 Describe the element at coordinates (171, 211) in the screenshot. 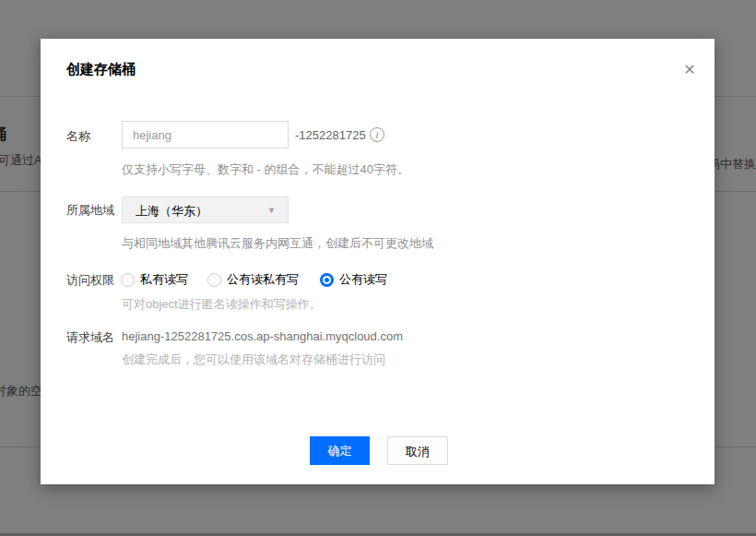

I see `region-selected-value: 上海（华东）` at that location.